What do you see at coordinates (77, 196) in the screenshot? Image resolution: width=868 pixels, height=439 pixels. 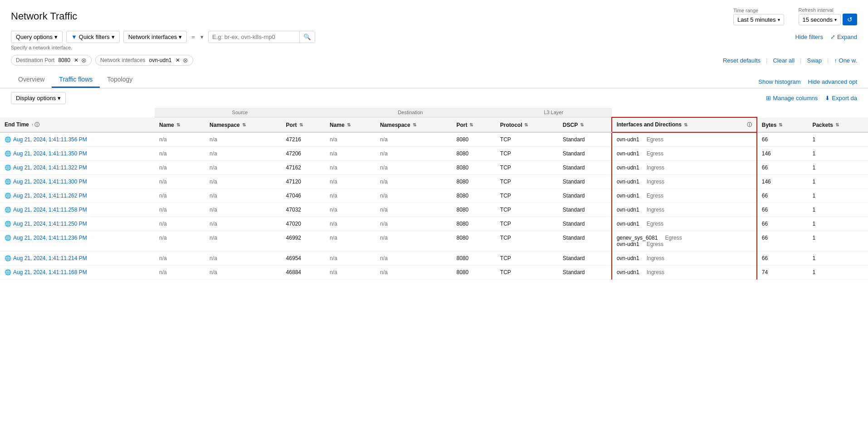 I see `cell-end-time: 🌐Aug 21, 2024, 1:41:11.262 PM` at bounding box center [77, 196].